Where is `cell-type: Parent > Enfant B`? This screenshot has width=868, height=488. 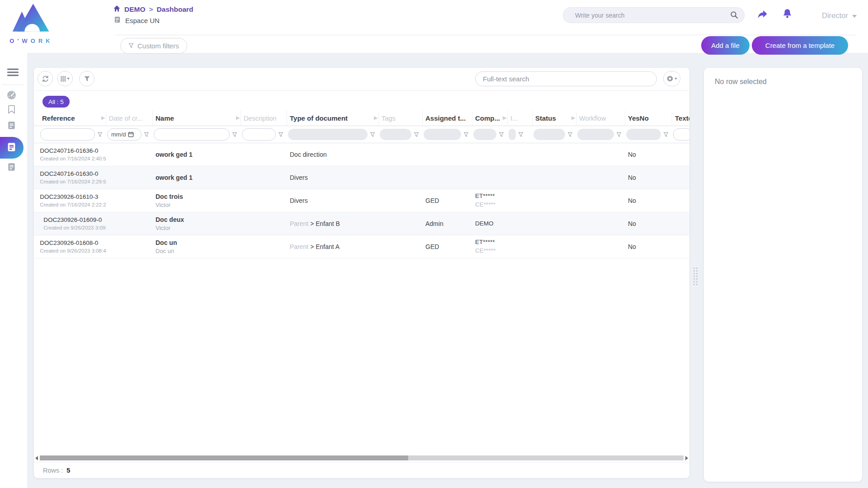 cell-type: Parent > Enfant B is located at coordinates (333, 224).